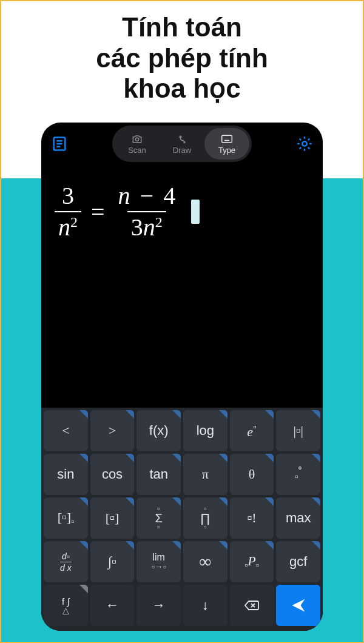  Describe the element at coordinates (182, 212) in the screenshot. I see `equation-display: 3 n2 = n − 4 3n2` at that location.